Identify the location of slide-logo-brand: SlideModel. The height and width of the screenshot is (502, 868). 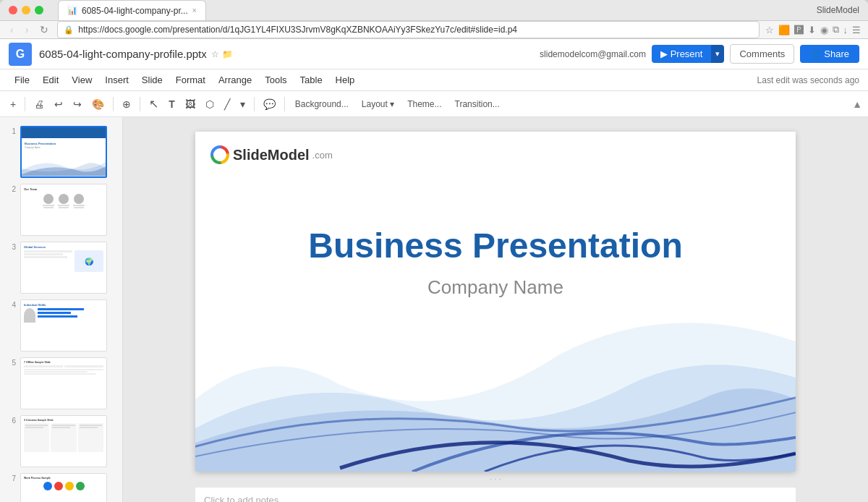
(271, 155).